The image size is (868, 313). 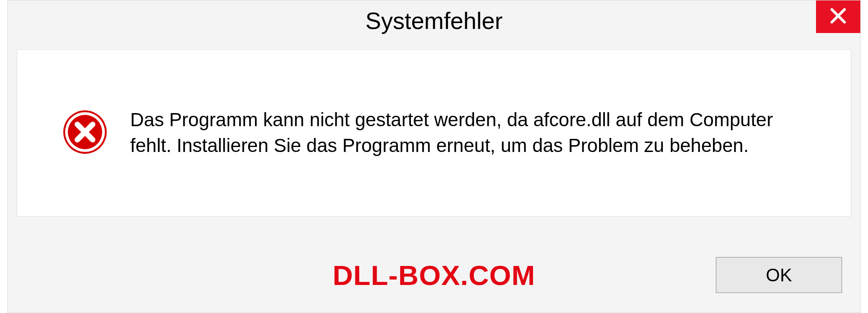 I want to click on error-message: Das Programm kann nicht gestartet werden…, so click(x=460, y=133).